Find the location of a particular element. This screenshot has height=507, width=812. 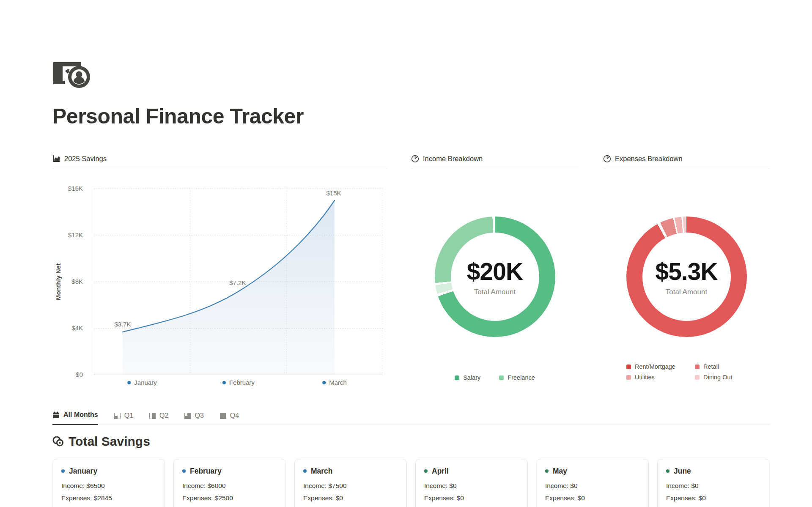

expenses-header: Expenses Breakdown is located at coordinates (686, 162).